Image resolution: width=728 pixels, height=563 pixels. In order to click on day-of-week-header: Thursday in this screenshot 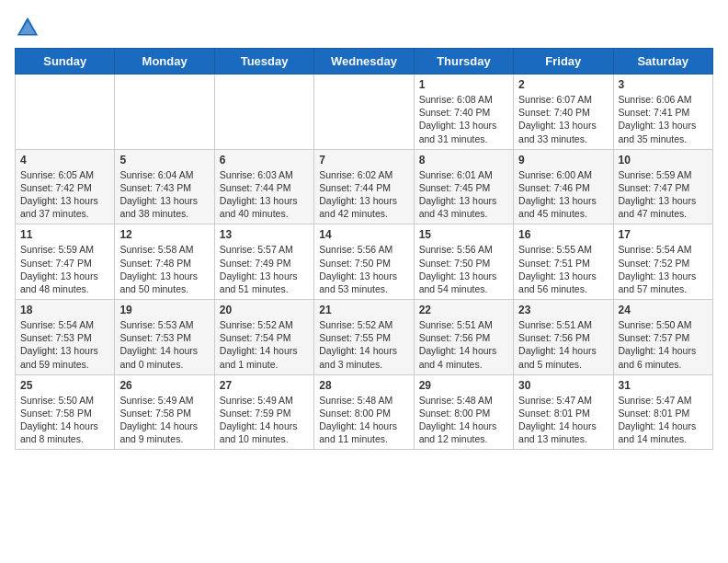, I will do `click(463, 62)`.